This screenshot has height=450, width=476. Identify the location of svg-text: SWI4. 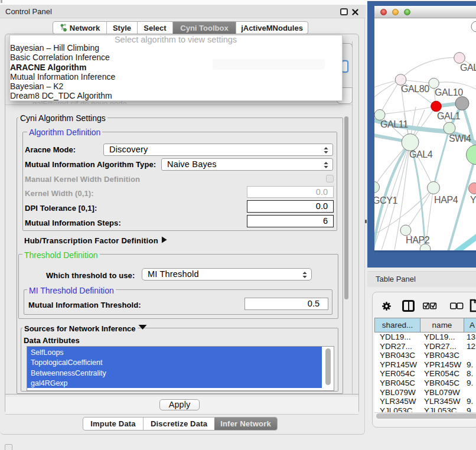
(460, 138).